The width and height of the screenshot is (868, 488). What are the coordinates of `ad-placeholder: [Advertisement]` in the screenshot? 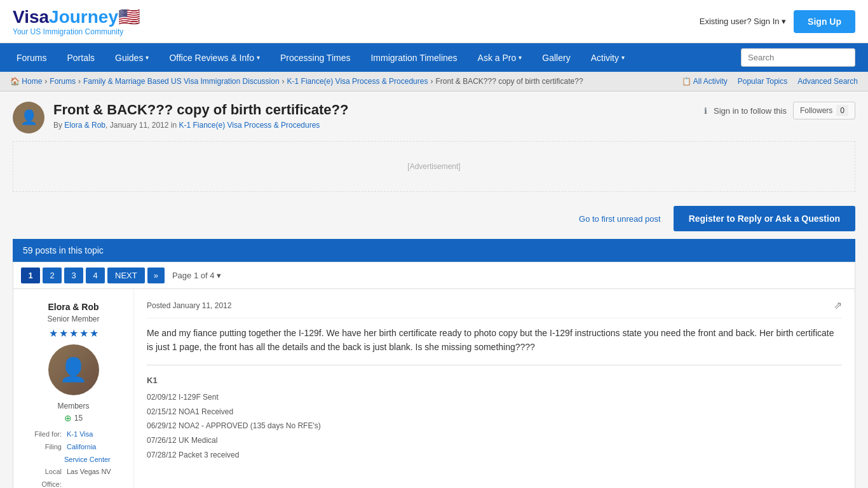 It's located at (434, 166).